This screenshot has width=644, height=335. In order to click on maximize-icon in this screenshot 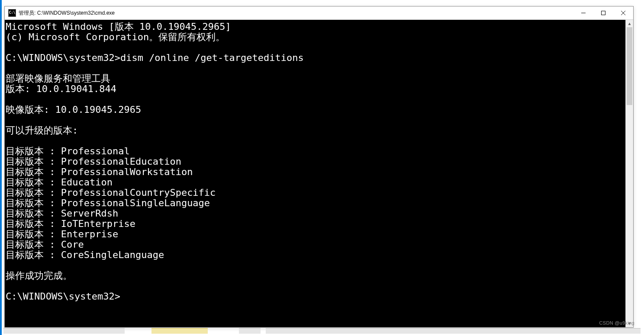, I will do `click(603, 13)`.